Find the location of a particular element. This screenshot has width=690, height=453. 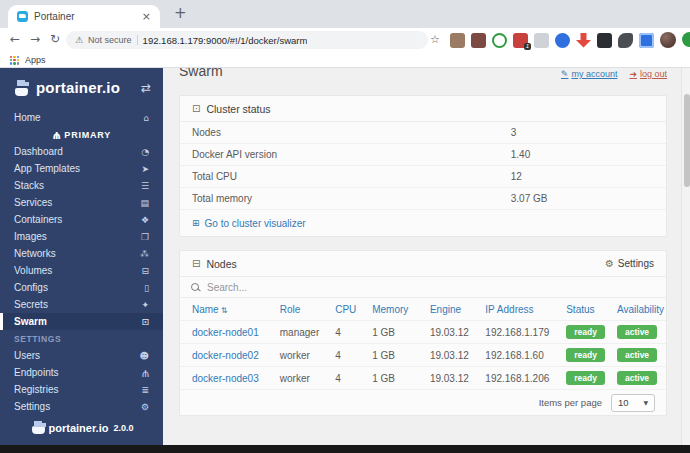

sidebar-item-containers: Containers❖ is located at coordinates (82, 220).